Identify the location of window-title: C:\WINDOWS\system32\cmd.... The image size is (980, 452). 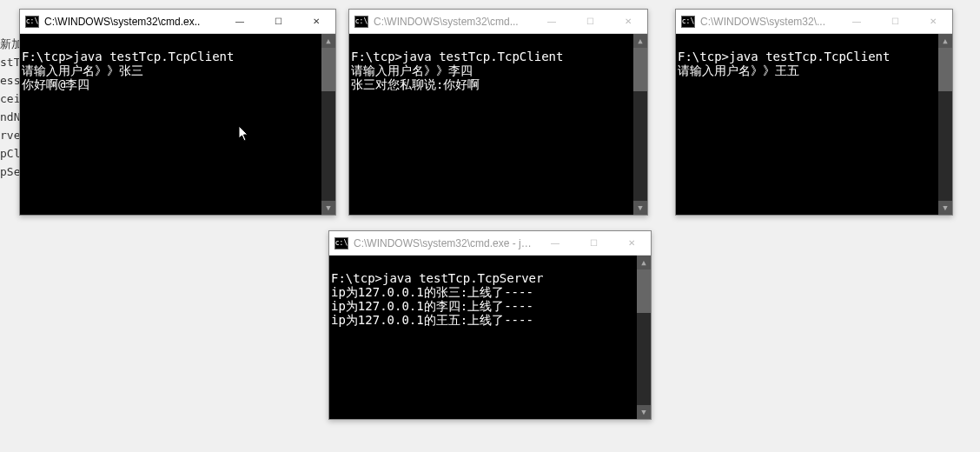
(454, 22).